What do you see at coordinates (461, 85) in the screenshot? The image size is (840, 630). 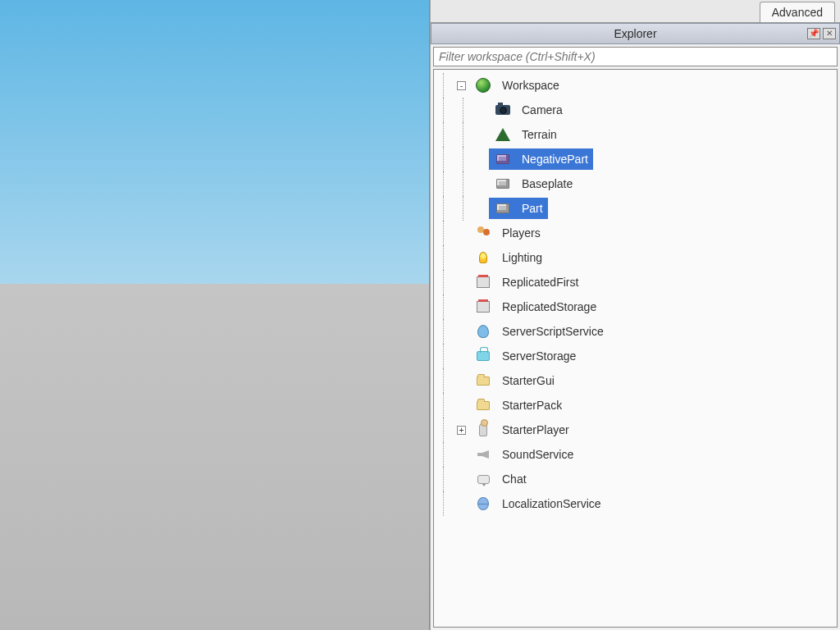 I see `collapse-toggle: -` at bounding box center [461, 85].